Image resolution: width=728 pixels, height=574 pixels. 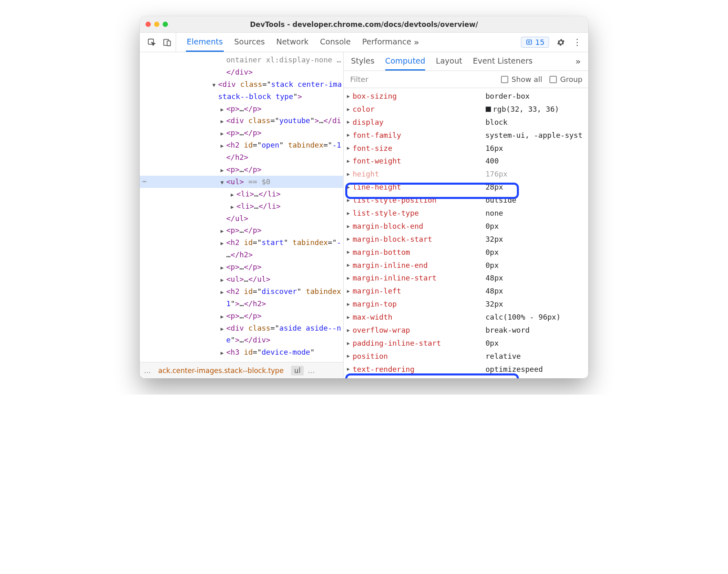 What do you see at coordinates (466, 135) in the screenshot?
I see `computed-property-font-family: font-familysystem-ui, -apple-syst` at bounding box center [466, 135].